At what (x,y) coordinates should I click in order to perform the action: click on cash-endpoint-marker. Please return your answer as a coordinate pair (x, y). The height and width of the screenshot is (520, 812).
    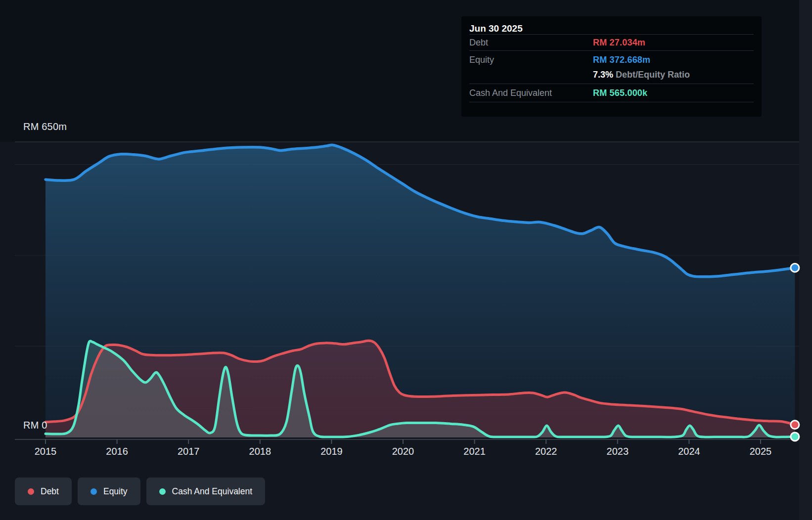
    Looking at the image, I should click on (795, 437).